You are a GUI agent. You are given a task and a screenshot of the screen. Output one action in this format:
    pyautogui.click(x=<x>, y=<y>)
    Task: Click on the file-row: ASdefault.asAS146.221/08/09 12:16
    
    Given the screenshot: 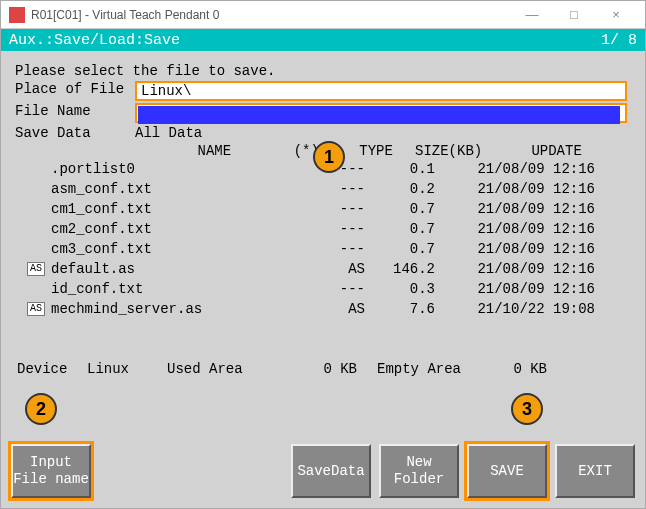 What is the action you would take?
    pyautogui.click(x=329, y=269)
    